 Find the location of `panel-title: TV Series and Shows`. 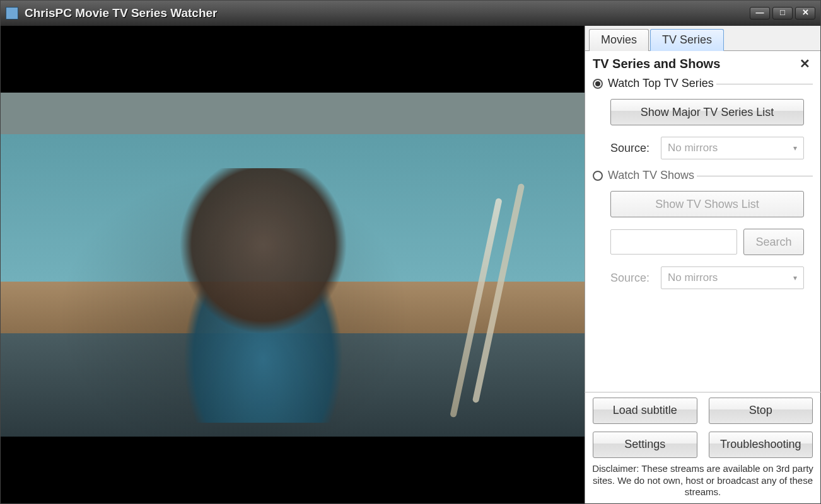

panel-title: TV Series and Shows is located at coordinates (656, 64).